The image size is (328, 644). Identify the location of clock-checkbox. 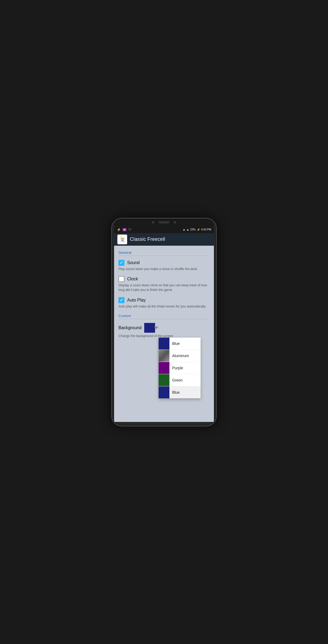
(121, 279).